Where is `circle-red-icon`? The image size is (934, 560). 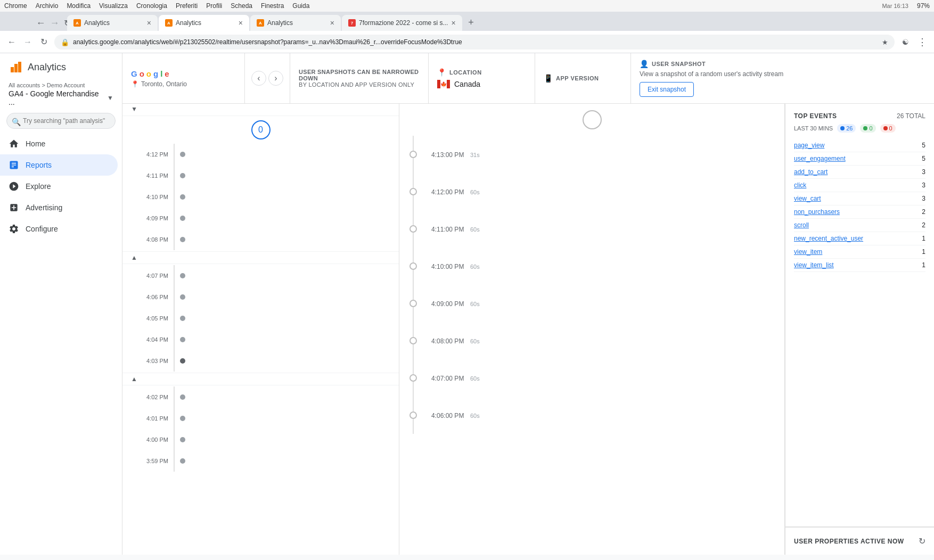 circle-red-icon is located at coordinates (886, 128).